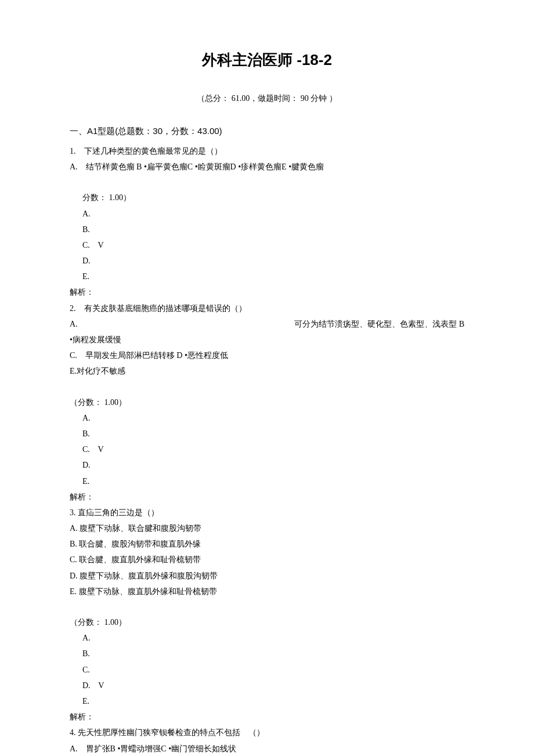  Describe the element at coordinates (168, 131) in the screenshot. I see `section-stats: (总题数：30，分数：43.00)` at that location.